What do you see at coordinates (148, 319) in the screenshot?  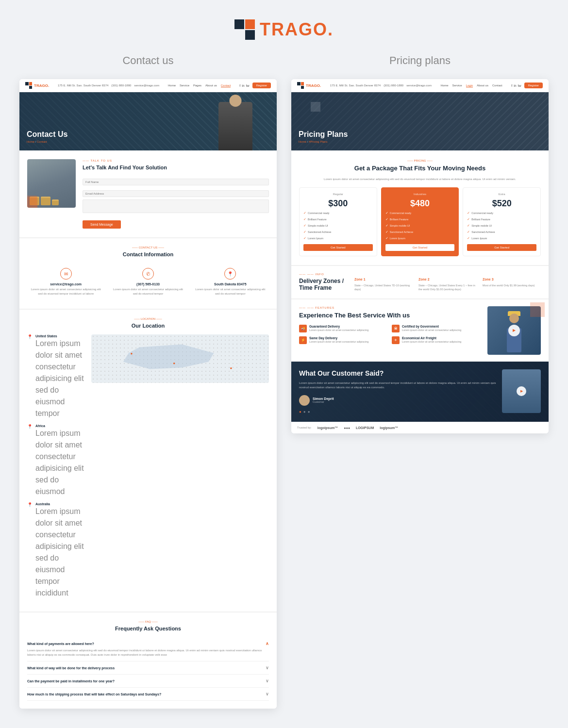 I see `location-tag: —— LOCATION ——` at bounding box center [148, 319].